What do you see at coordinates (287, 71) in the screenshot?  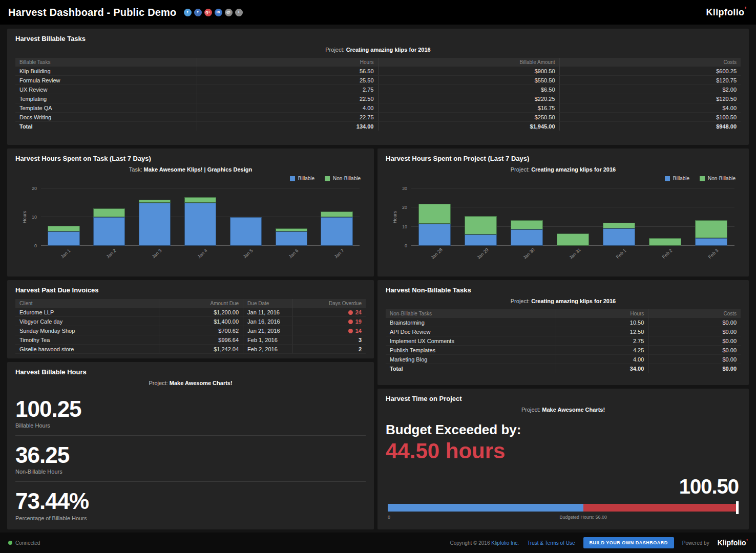 I see `table-cell: 56.50` at bounding box center [287, 71].